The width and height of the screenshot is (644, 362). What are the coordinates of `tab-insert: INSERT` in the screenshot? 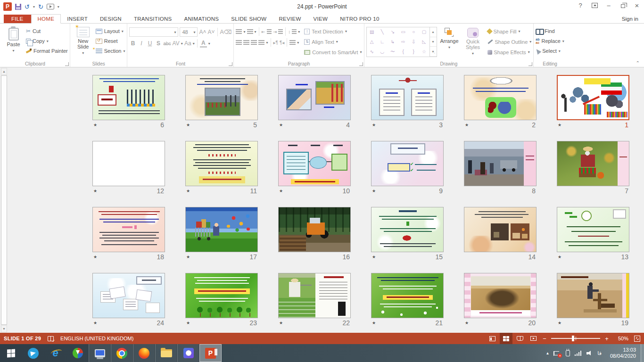 It's located at (77, 19).